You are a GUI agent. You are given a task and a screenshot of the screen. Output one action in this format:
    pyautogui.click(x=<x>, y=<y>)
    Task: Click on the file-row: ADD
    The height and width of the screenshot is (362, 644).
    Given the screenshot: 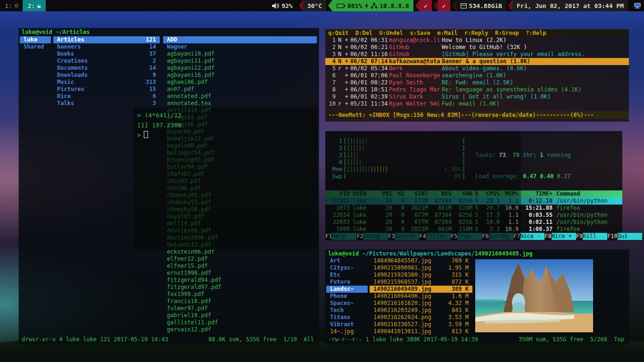 What is the action you would take?
    pyautogui.click(x=240, y=40)
    